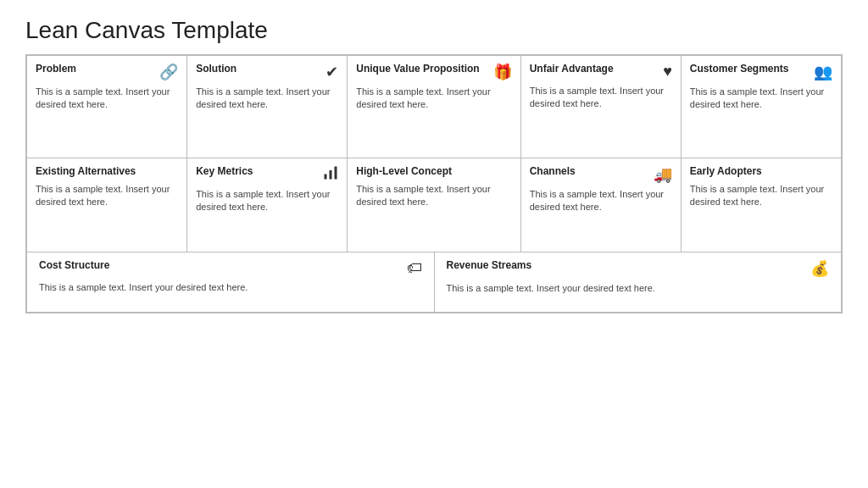 The image size is (868, 488). What do you see at coordinates (602, 107) in the screenshot?
I see `unfair-cell: Unfair Advantage ♥ This is a sample text…` at bounding box center [602, 107].